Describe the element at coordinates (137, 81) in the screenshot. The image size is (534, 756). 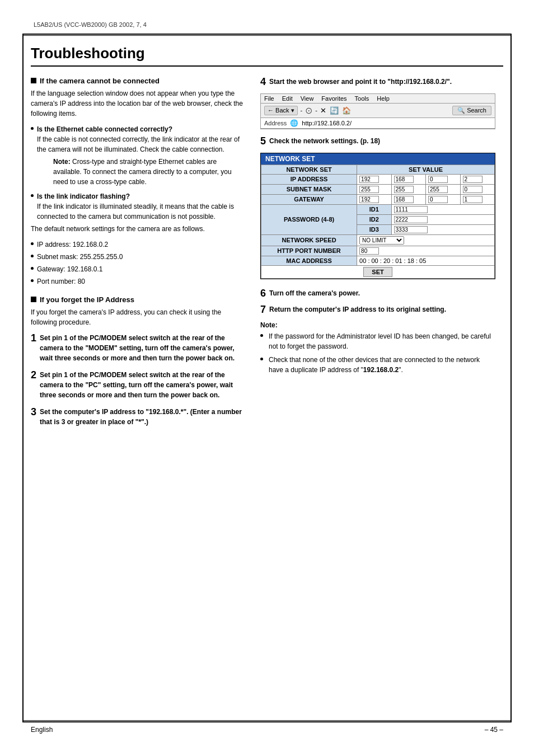
I see `section1-header: If the camera cannot be connected` at that location.